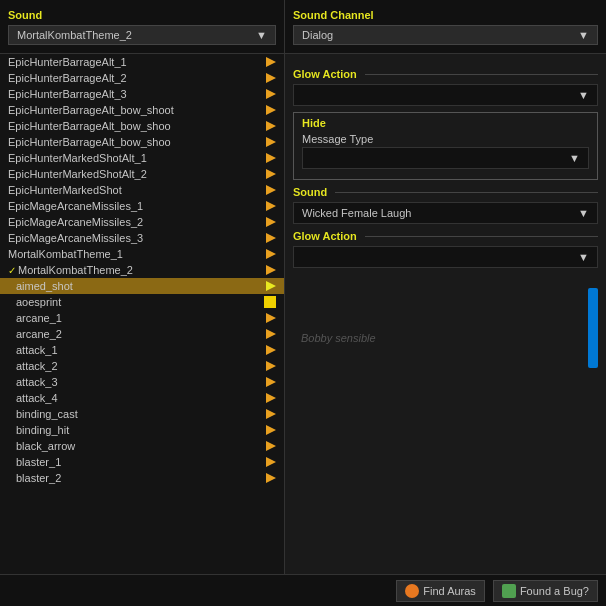 The height and width of the screenshot is (606, 606). I want to click on sound-item-name: EpicHunterMarkedShotAlt_2, so click(135, 174).